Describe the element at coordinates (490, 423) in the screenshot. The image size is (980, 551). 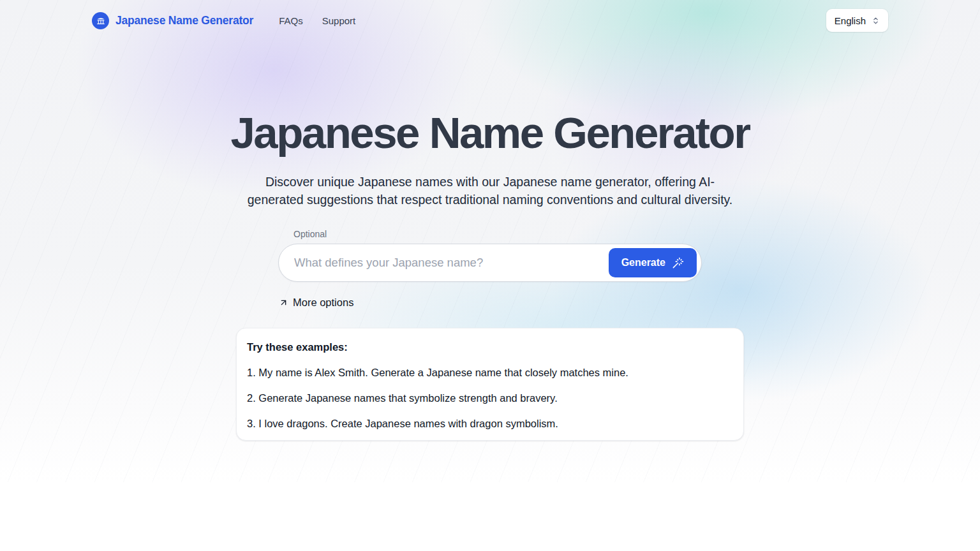
I see `example-item-3: 3. I love dragons. Create Japanese names…` at that location.